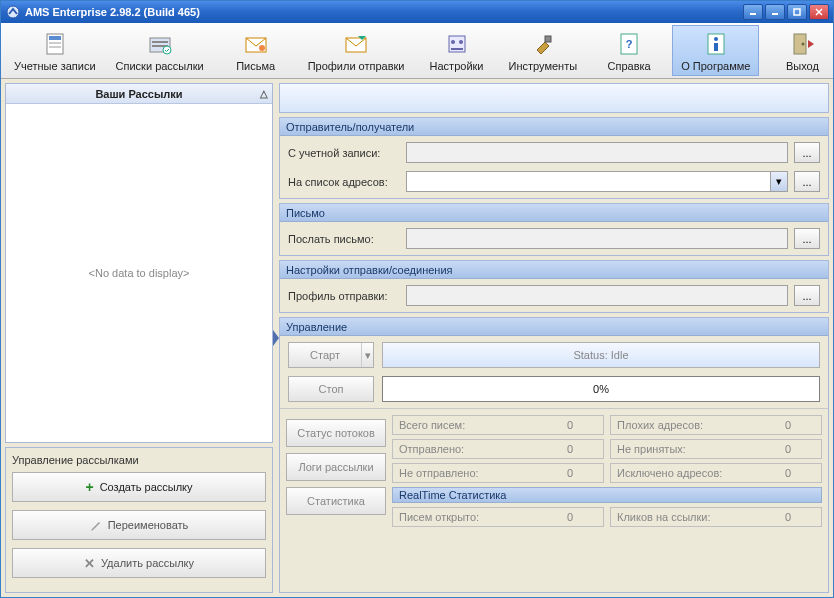  What do you see at coordinates (96, 525) in the screenshot?
I see `pencil-icon` at bounding box center [96, 525].